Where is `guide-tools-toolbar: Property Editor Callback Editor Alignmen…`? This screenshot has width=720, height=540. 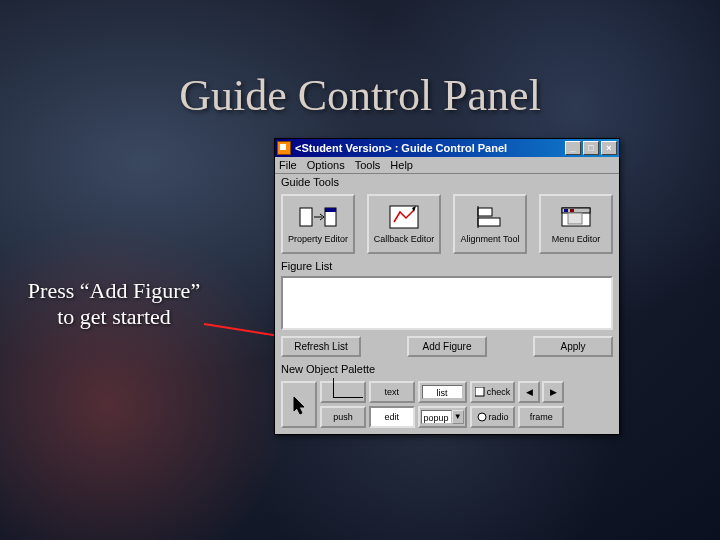
guide-tools-toolbar: Property Editor Callback Editor Alignmen… is located at coordinates (447, 224).